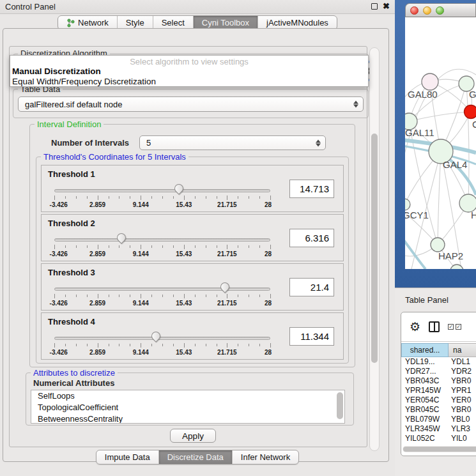 This screenshot has height=476, width=476. I want to click on threshold-4-slider: -3.426 2.859 9.144 15.43 21.715 28, so click(162, 344).